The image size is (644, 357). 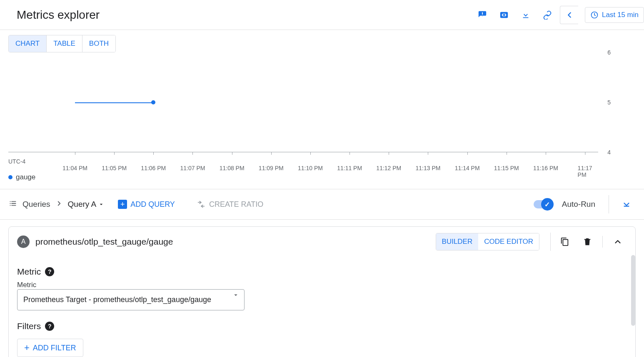 I want to click on x-tick: 11:08 PM, so click(x=232, y=168).